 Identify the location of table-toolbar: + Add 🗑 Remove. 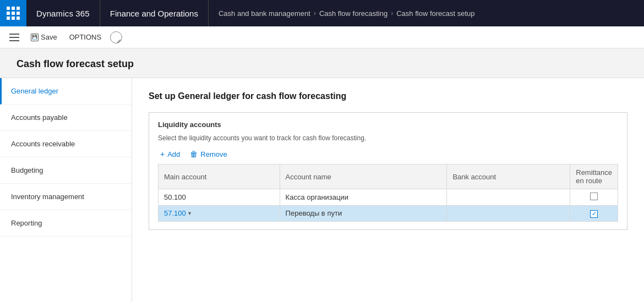
(388, 154).